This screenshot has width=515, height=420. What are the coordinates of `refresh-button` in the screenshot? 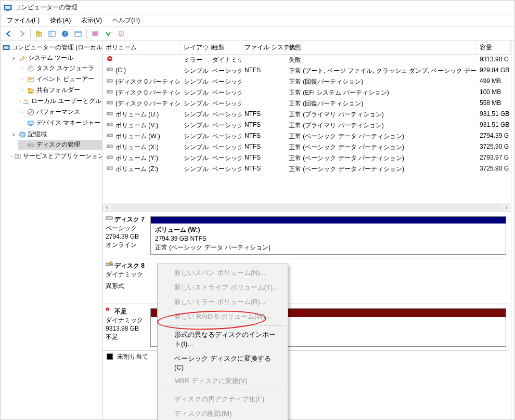 It's located at (95, 34).